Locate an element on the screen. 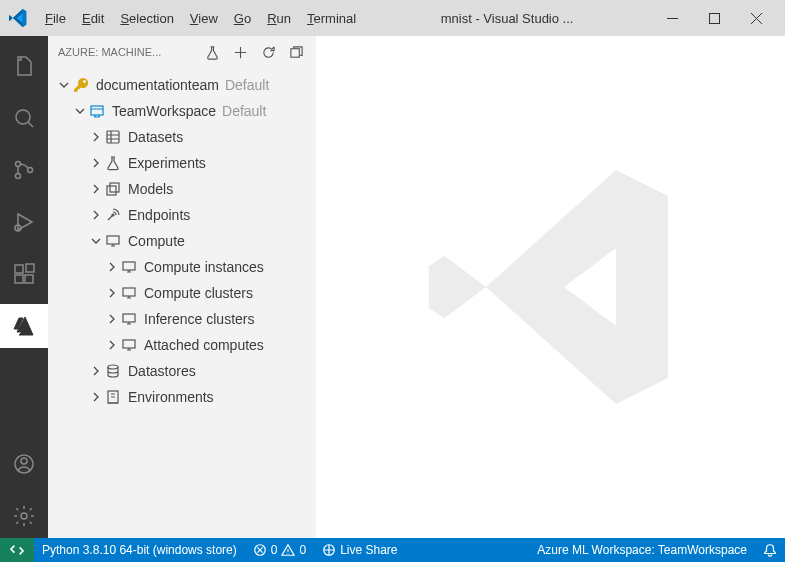 This screenshot has width=785, height=562. activity-source-control is located at coordinates (24, 170).